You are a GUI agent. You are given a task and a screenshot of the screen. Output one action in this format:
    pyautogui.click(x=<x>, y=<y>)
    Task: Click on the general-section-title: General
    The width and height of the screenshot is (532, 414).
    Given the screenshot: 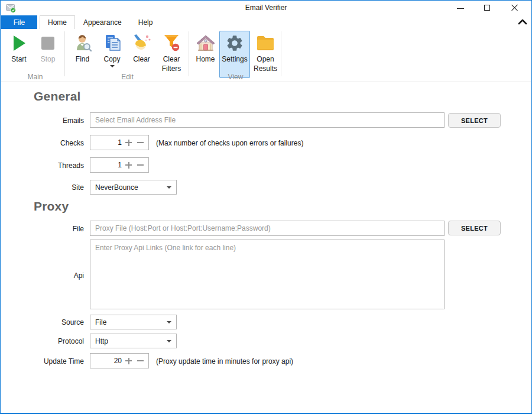 What is the action you would take?
    pyautogui.click(x=57, y=96)
    